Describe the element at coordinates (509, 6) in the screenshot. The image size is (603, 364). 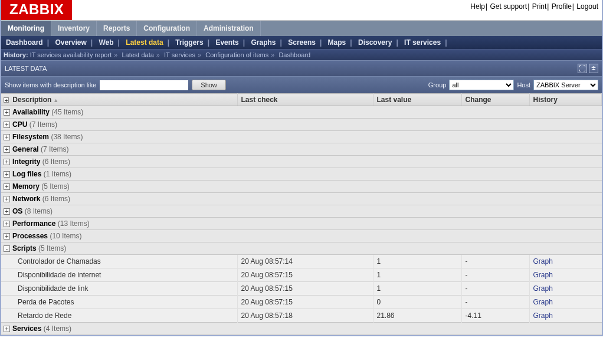
I see `link-get-support: Get support` at that location.